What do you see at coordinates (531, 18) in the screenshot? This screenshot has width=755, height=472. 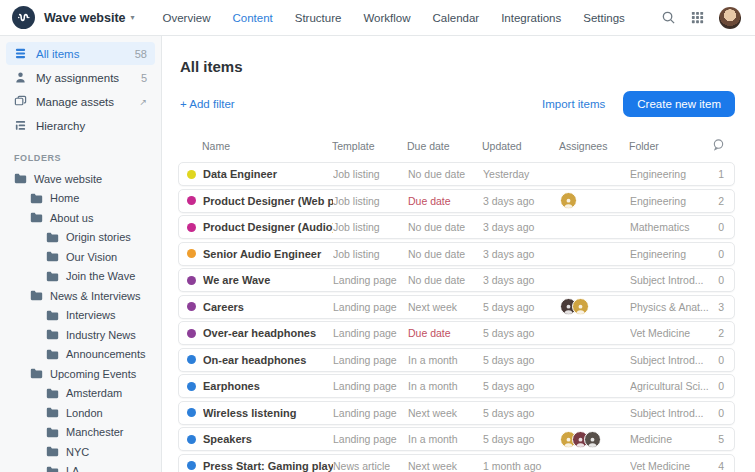 I see `tab-integrations: Integrations` at bounding box center [531, 18].